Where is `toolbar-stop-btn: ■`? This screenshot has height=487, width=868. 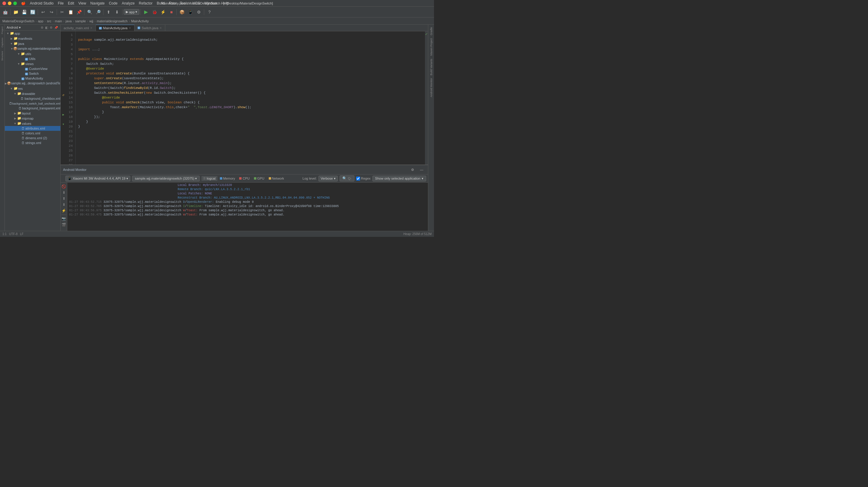
toolbar-stop-btn: ■ is located at coordinates (171, 12).